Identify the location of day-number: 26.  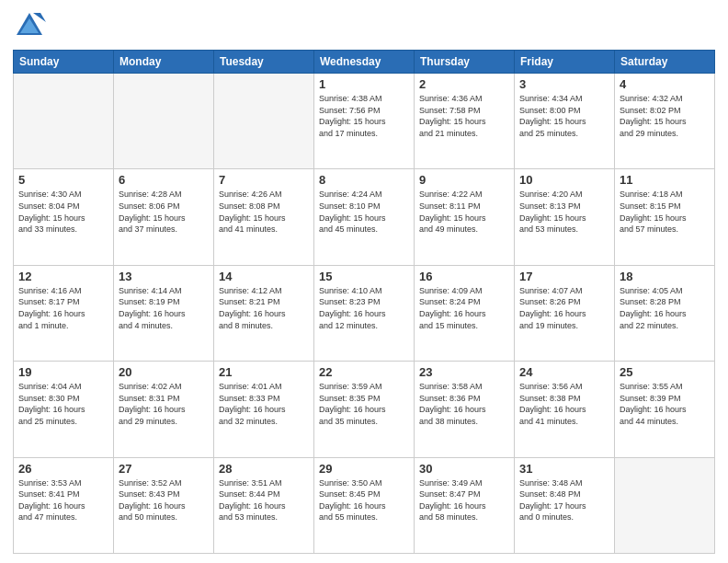
(63, 469).